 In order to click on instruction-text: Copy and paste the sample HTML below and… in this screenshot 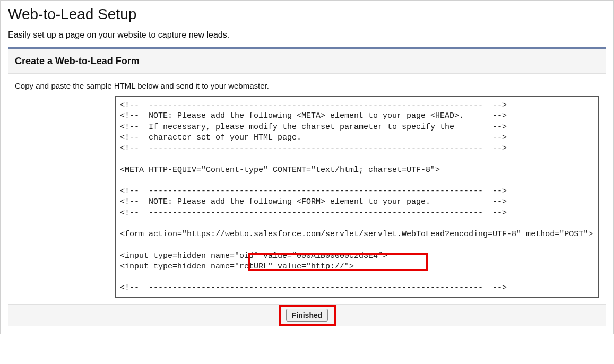, I will do `click(142, 86)`.